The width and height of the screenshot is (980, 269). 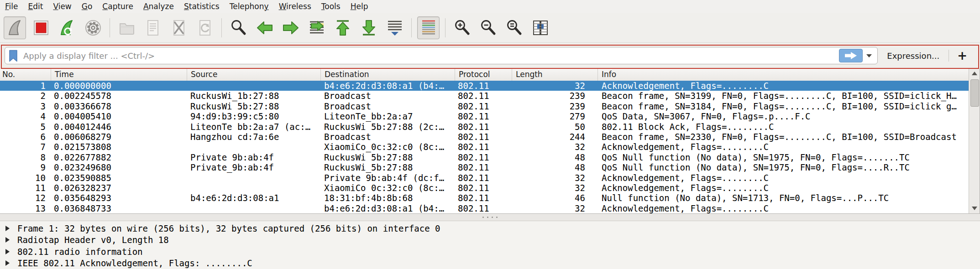 What do you see at coordinates (975, 93) in the screenshot?
I see `scrollbar-thumb` at bounding box center [975, 93].